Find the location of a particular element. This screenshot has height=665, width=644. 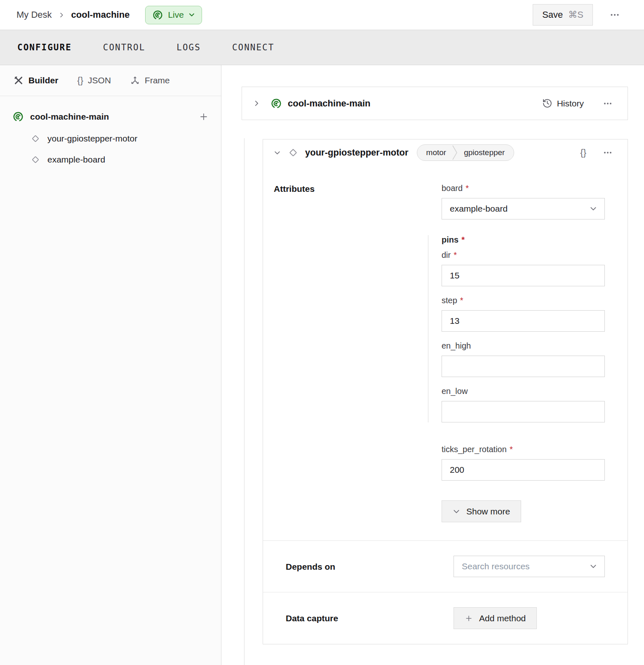

ticks-per-rotation-input is located at coordinates (523, 470).